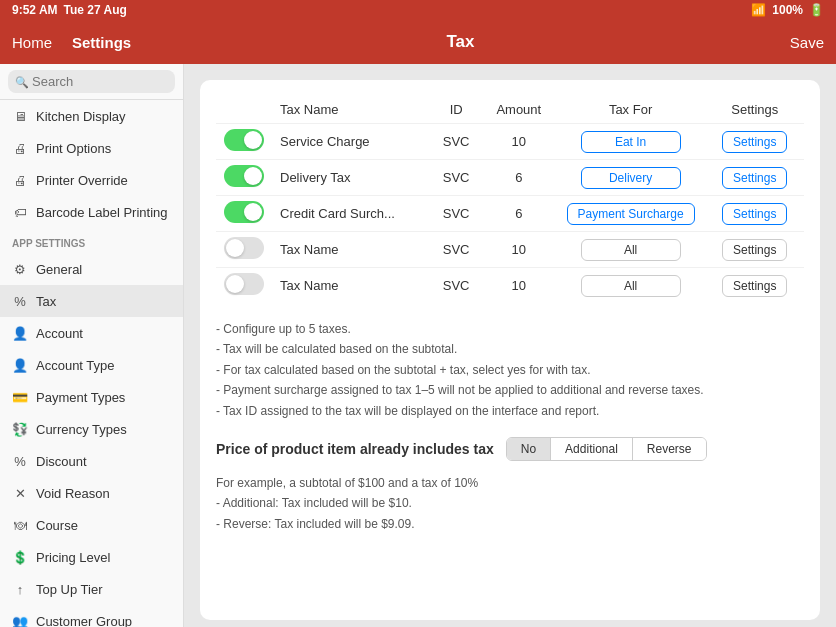 This screenshot has height=627, width=836. What do you see at coordinates (92, 82) in the screenshot?
I see `search-input` at bounding box center [92, 82].